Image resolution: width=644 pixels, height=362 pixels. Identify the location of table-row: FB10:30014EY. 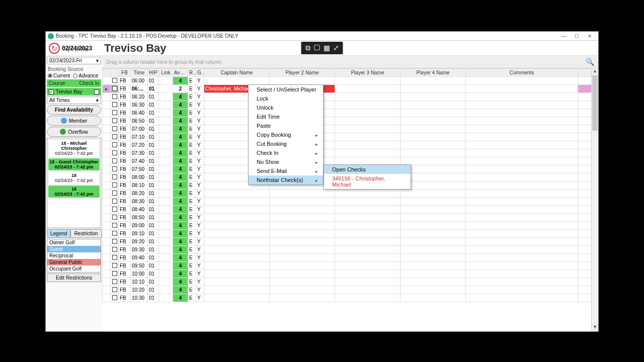
(350, 298).